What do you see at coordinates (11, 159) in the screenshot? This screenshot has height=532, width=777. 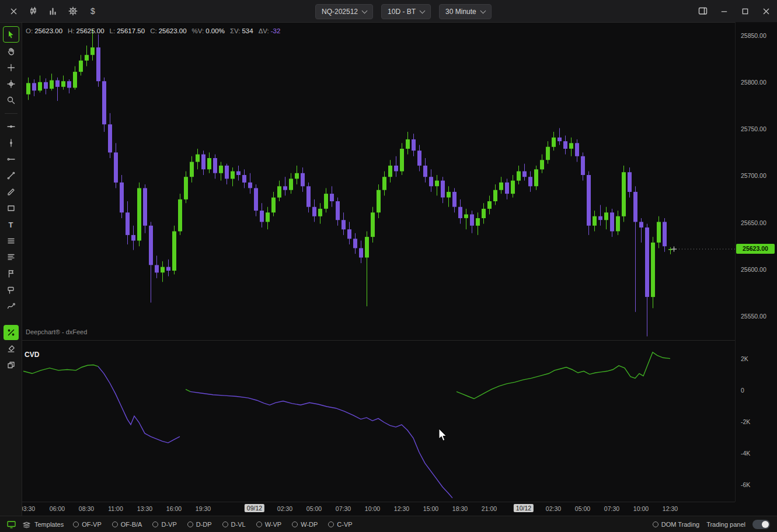 I see `horizontal-ray-tool` at bounding box center [11, 159].